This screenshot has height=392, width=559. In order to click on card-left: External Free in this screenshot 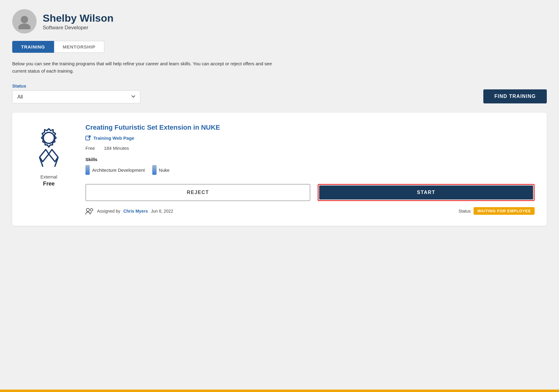, I will do `click(49, 169)`.